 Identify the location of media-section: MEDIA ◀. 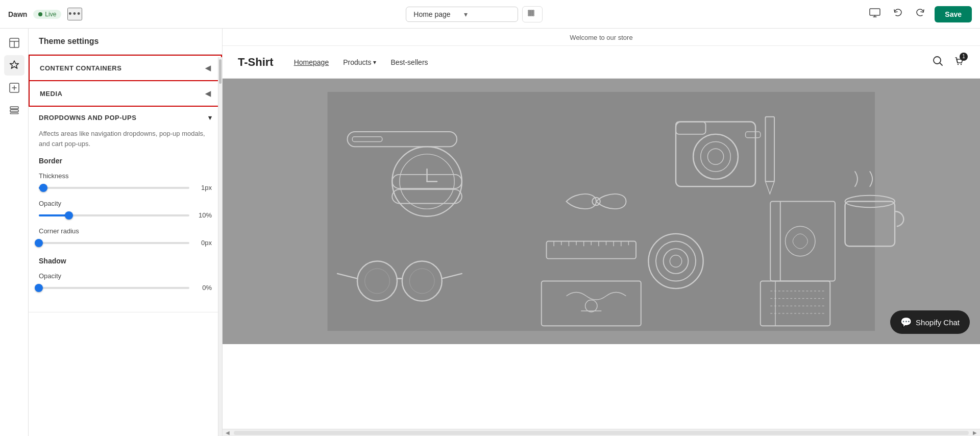
(126, 93).